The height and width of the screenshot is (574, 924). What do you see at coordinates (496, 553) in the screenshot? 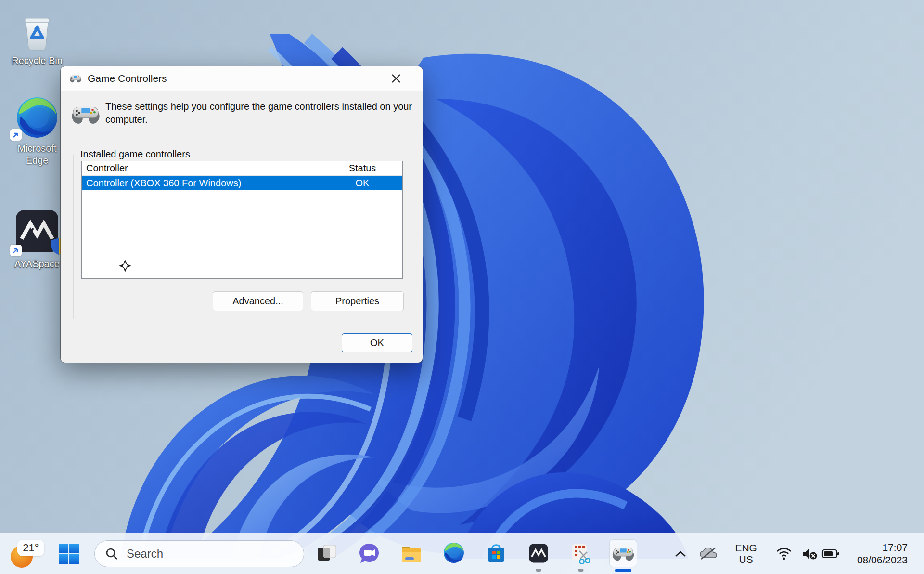
I see `microsoft-store-icon` at bounding box center [496, 553].